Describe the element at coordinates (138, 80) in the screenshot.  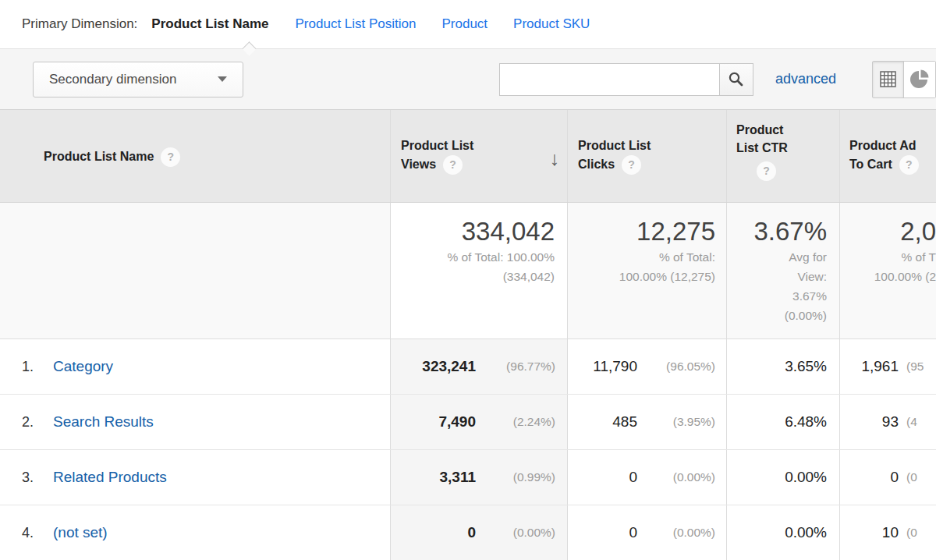
I see `secondary-dimension-button: Secondary dimension` at that location.